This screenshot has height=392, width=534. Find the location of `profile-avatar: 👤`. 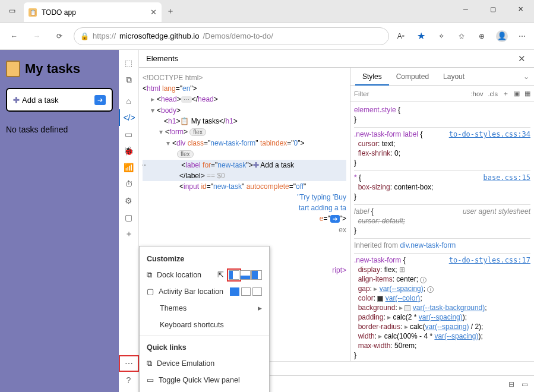

profile-avatar: 👤 is located at coordinates (502, 36).